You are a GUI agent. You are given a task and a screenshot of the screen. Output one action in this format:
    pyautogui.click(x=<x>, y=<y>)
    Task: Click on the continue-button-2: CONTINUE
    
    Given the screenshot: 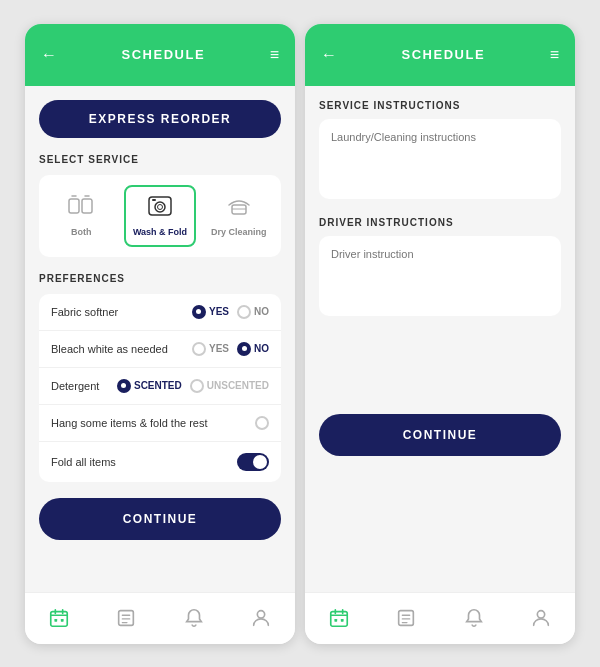 What is the action you would take?
    pyautogui.click(x=440, y=435)
    